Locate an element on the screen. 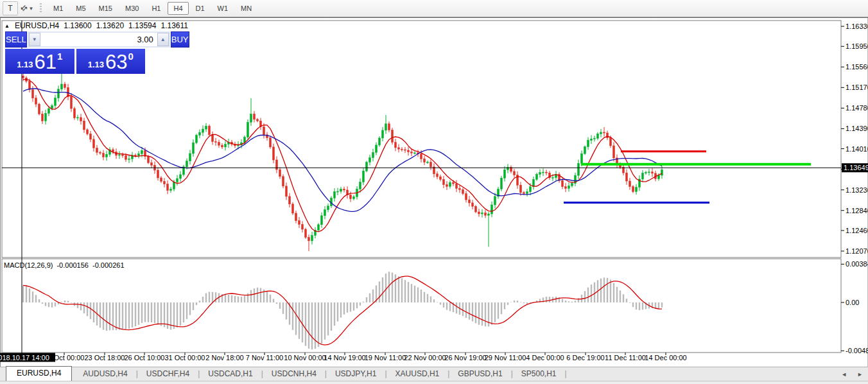  chart-tab-xauusd: XAUUSD,H1 is located at coordinates (417, 374).